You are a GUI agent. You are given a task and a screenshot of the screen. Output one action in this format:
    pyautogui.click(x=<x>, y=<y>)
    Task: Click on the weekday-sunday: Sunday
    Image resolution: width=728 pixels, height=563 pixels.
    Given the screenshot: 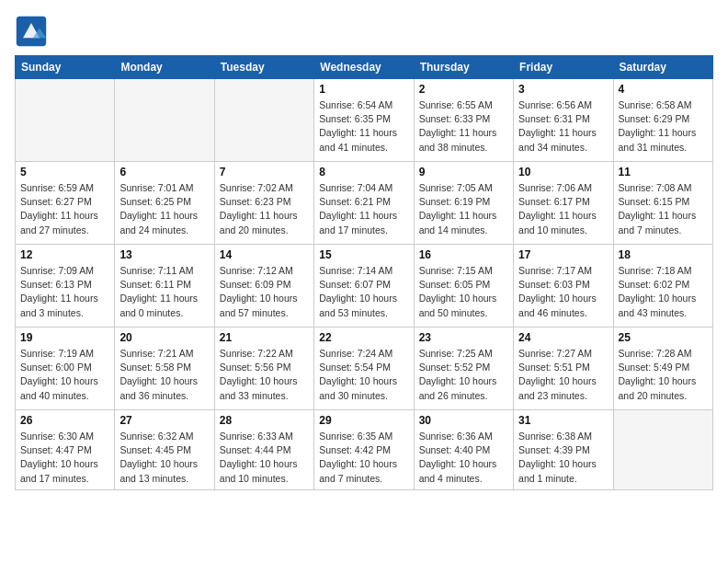 What is the action you would take?
    pyautogui.click(x=65, y=68)
    